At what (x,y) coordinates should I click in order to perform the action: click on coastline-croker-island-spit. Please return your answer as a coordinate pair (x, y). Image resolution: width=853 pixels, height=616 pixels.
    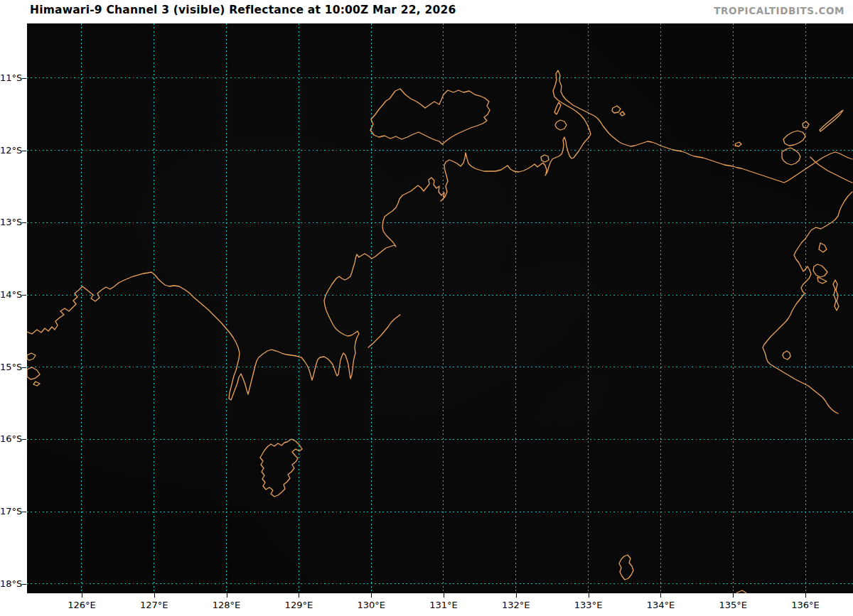
    Looking at the image, I should click on (557, 108).